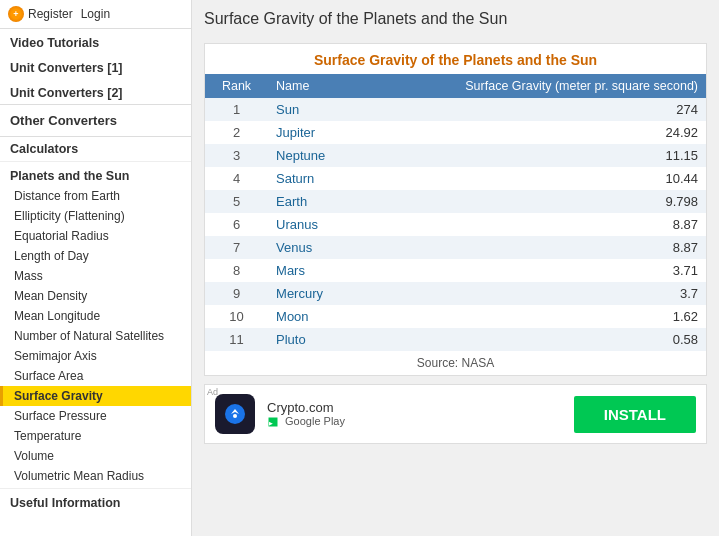  What do you see at coordinates (306, 414) in the screenshot?
I see `ad-text-block: Crypto.com ▶ Google Play` at bounding box center [306, 414].